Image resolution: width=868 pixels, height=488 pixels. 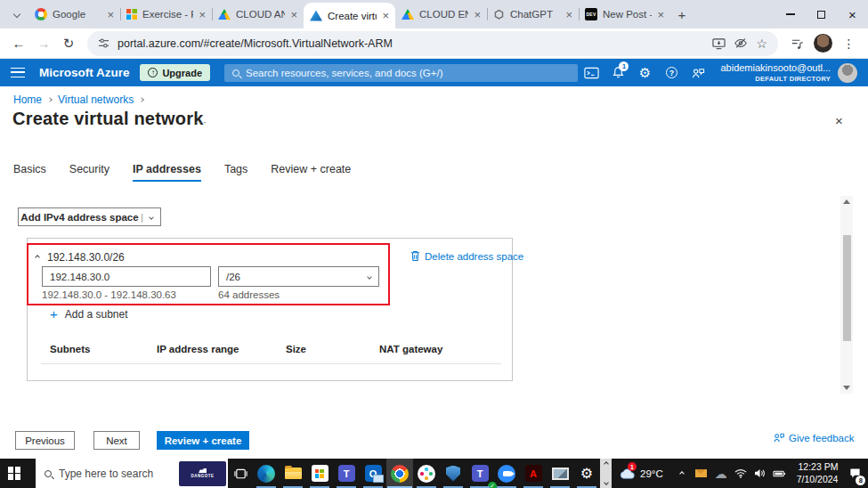 I want to click on dev-favicon: DEV, so click(x=591, y=14).